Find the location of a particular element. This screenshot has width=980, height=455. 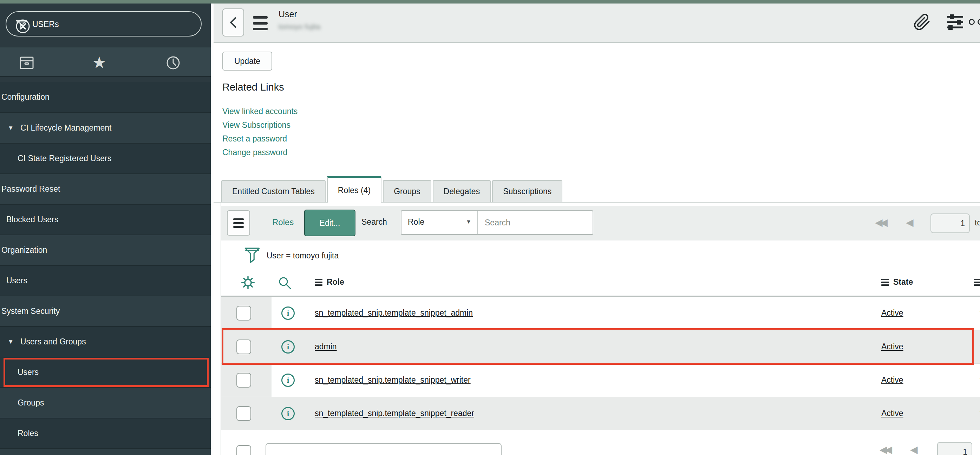

sidebar-item-configuration: Configuration is located at coordinates (105, 97).